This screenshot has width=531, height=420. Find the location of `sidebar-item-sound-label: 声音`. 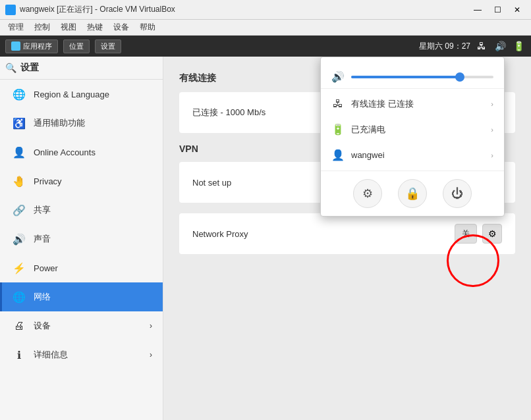

sidebar-item-sound-label: 声音 is located at coordinates (42, 239).